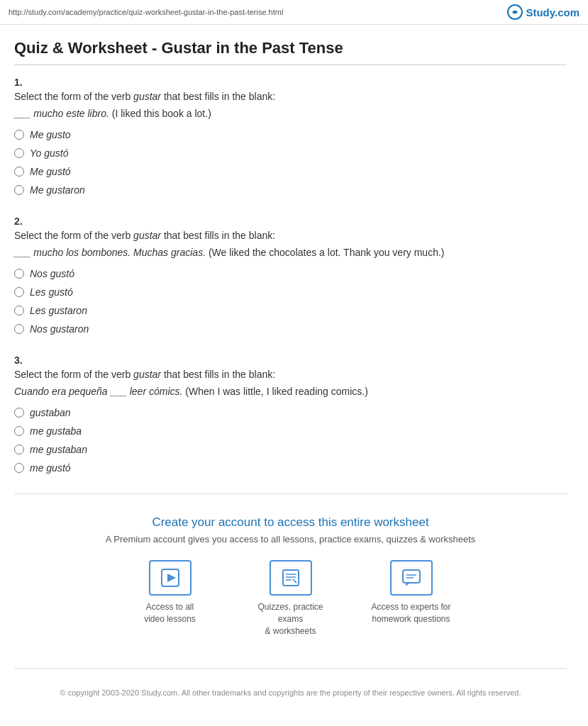 Image resolution: width=588 pixels, height=726 pixels. Describe the element at coordinates (146, 12) in the screenshot. I see `url-bar: http://study.com/academy/practice/quiz-w…` at that location.